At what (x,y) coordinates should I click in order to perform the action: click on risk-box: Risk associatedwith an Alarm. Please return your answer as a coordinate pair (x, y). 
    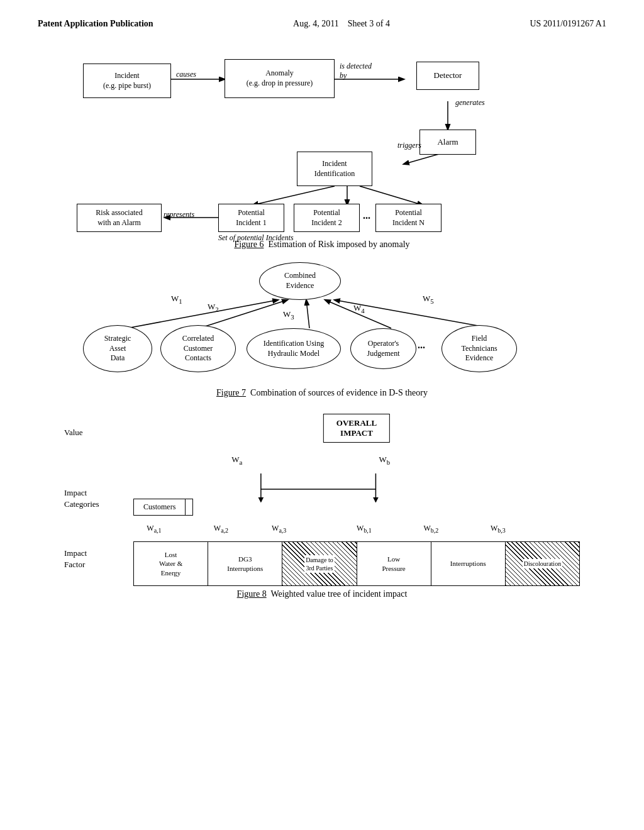
    Looking at the image, I should click on (119, 218).